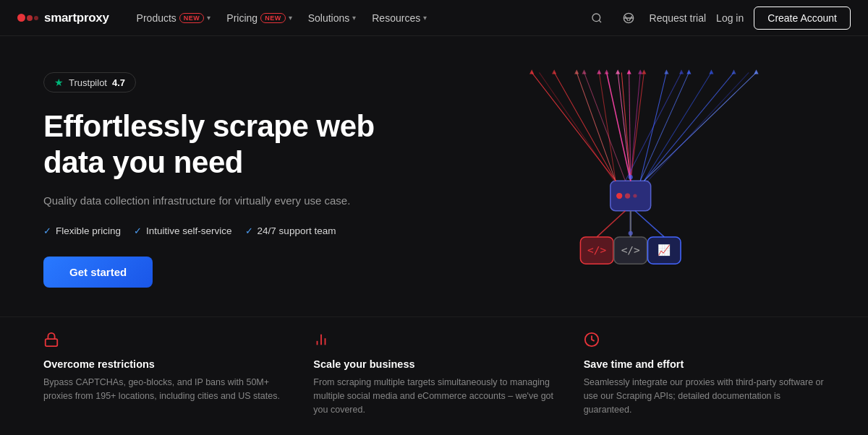 The height and width of the screenshot is (435, 868). What do you see at coordinates (705, 364) in the screenshot?
I see `feature-title-3: Save time and effort` at bounding box center [705, 364].